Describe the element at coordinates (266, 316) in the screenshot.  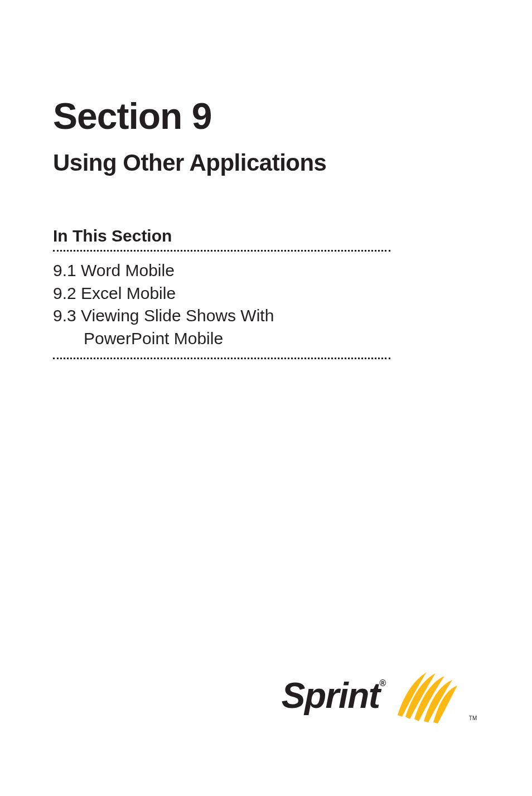
I see `toc-item: 9.3 Viewing Slide Shows With` at that location.